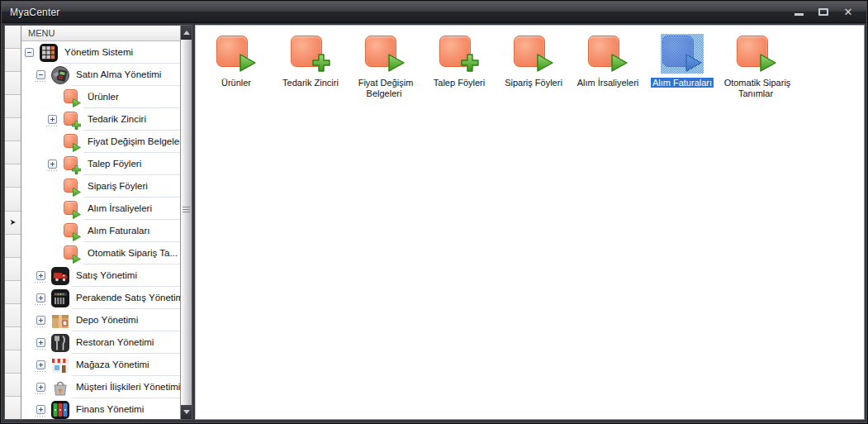 This screenshot has width=868, height=424. What do you see at coordinates (823, 12) in the screenshot?
I see `maximize-button` at bounding box center [823, 12].